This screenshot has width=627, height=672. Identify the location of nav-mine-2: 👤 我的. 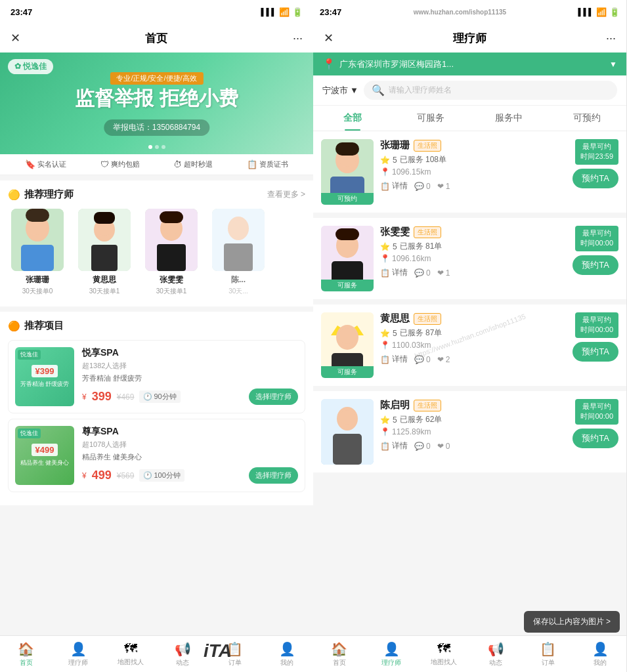
(601, 654).